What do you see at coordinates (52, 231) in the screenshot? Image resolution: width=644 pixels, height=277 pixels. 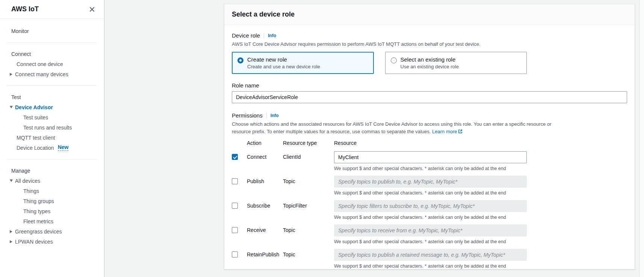 I see `sidebar-item-greengrass-devices: Greengrass devices` at bounding box center [52, 231].